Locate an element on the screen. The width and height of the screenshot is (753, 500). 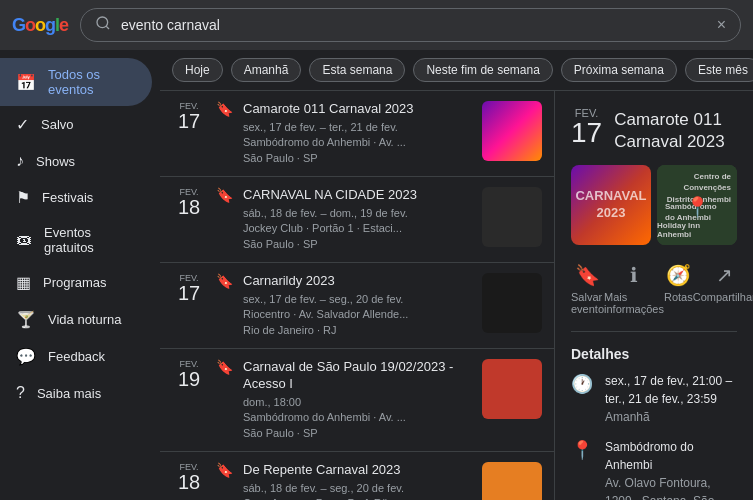
filter-chip: Amanhã is located at coordinates (266, 70).